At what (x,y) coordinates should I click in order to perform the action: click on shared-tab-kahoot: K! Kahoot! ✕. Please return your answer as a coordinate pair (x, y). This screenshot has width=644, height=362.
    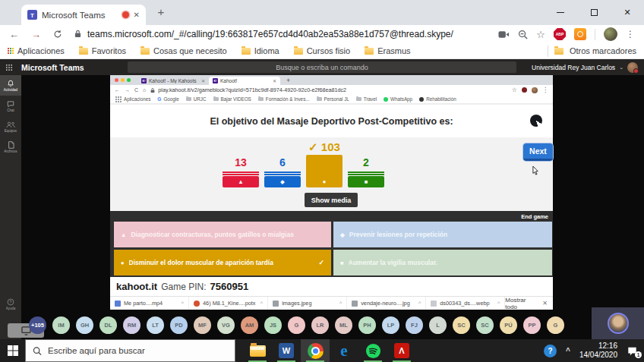
    Looking at the image, I should click on (245, 80).